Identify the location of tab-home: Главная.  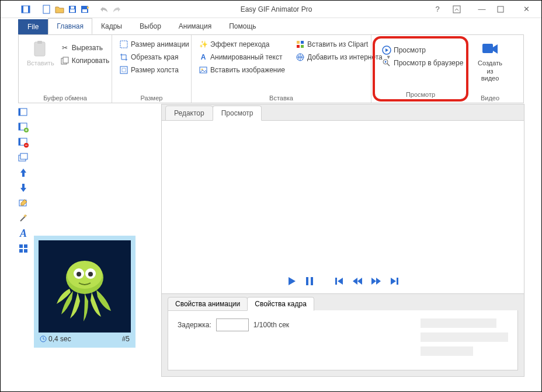
(70, 26).